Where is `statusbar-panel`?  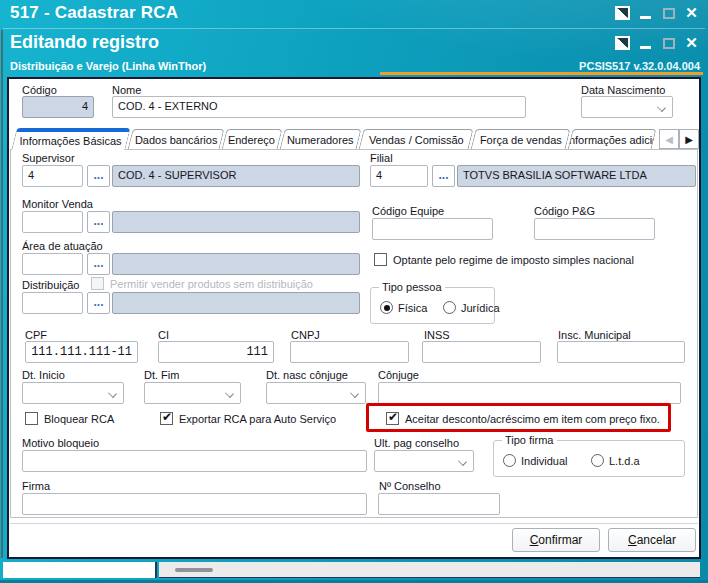 statusbar-panel is located at coordinates (80, 570).